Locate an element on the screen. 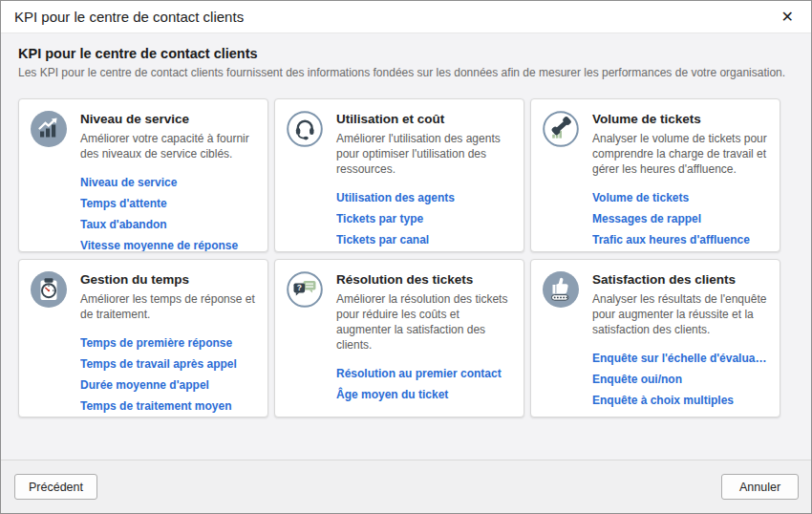 Image resolution: width=812 pixels, height=514 pixels. card-body: Gestion du temps Améliorer les temps de … is located at coordinates (168, 338).